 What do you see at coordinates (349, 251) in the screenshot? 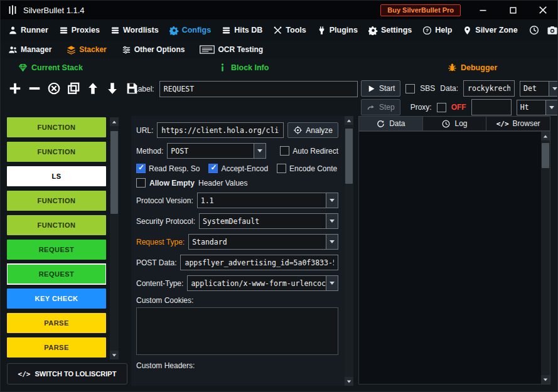
I see `block-info-scrollbar` at bounding box center [349, 251].